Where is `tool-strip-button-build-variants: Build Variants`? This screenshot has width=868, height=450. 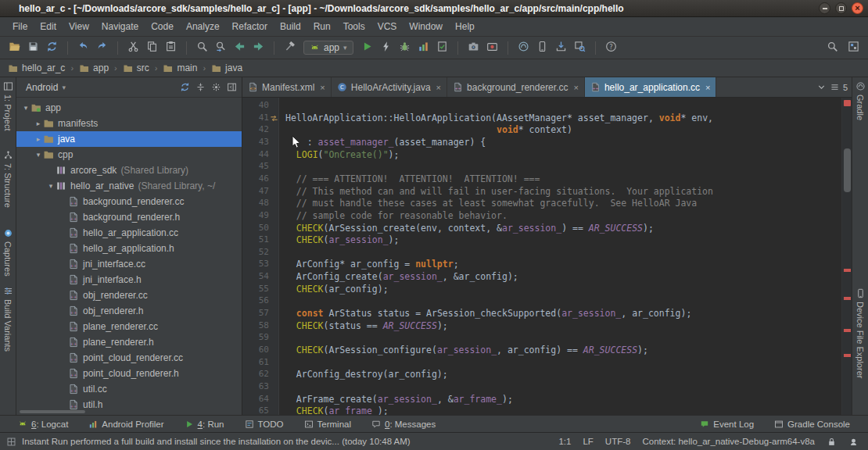 tool-strip-button-build-variants: Build Variants is located at coordinates (8, 319).